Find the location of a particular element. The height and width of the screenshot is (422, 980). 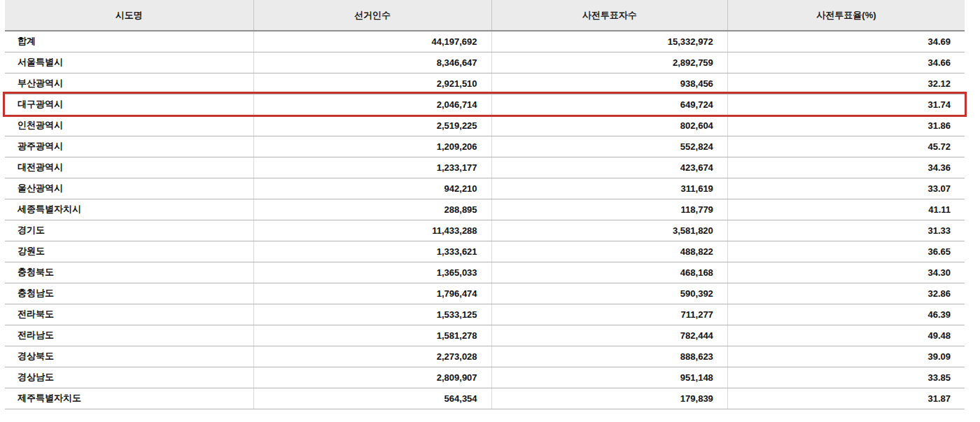

cell-region-name: 전라북도 is located at coordinates (129, 314).